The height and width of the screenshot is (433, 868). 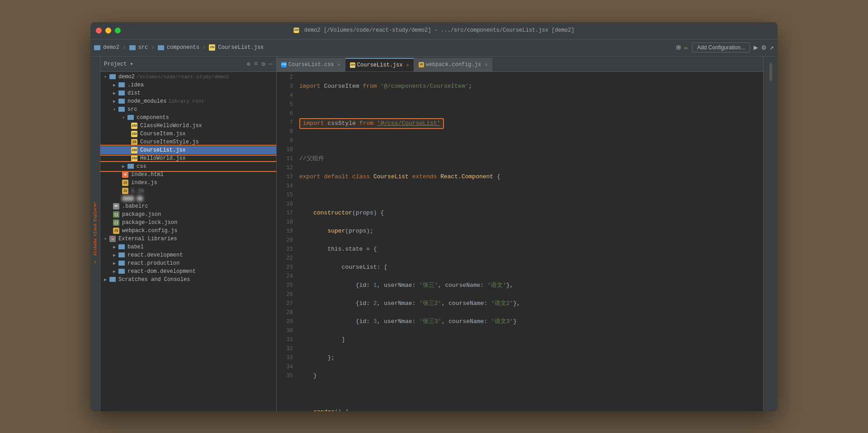 What do you see at coordinates (99, 31) in the screenshot?
I see `close-button` at bounding box center [99, 31].